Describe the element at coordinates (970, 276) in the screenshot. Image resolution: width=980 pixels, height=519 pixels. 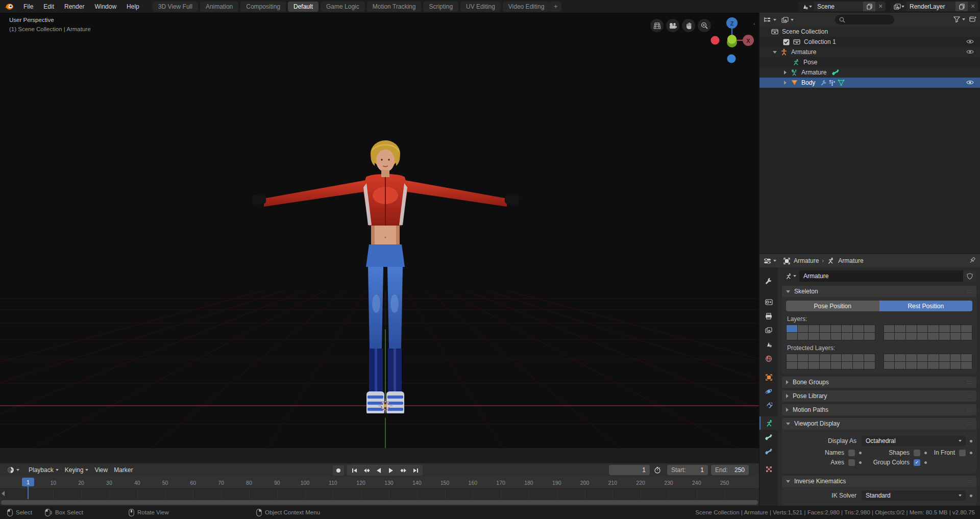
I see `fake-user-shield-button` at that location.